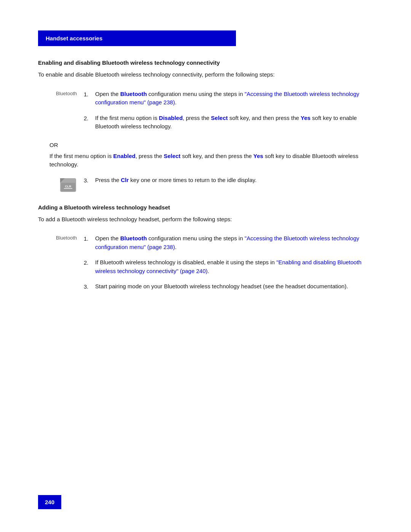  I want to click on enabled-word: Enabled, so click(124, 156).